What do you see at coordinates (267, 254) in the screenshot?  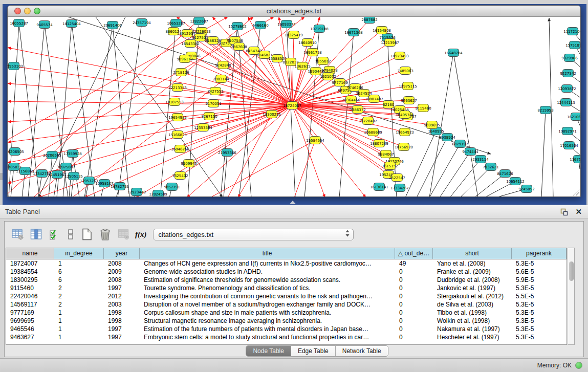 I see `column-header-3: title` at bounding box center [267, 254].